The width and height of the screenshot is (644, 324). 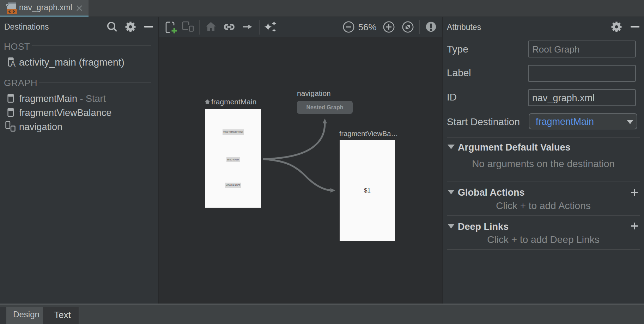 What do you see at coordinates (233, 185) in the screenshot?
I see `svg-text: VIEW BALANCE` at bounding box center [233, 185].